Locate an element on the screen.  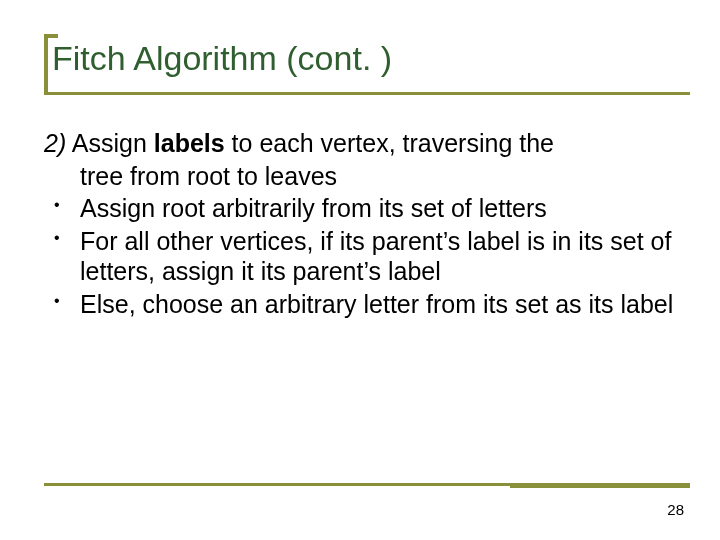
list-item: Else, choose an arbitrary letter from it… is located at coordinates (360, 304).